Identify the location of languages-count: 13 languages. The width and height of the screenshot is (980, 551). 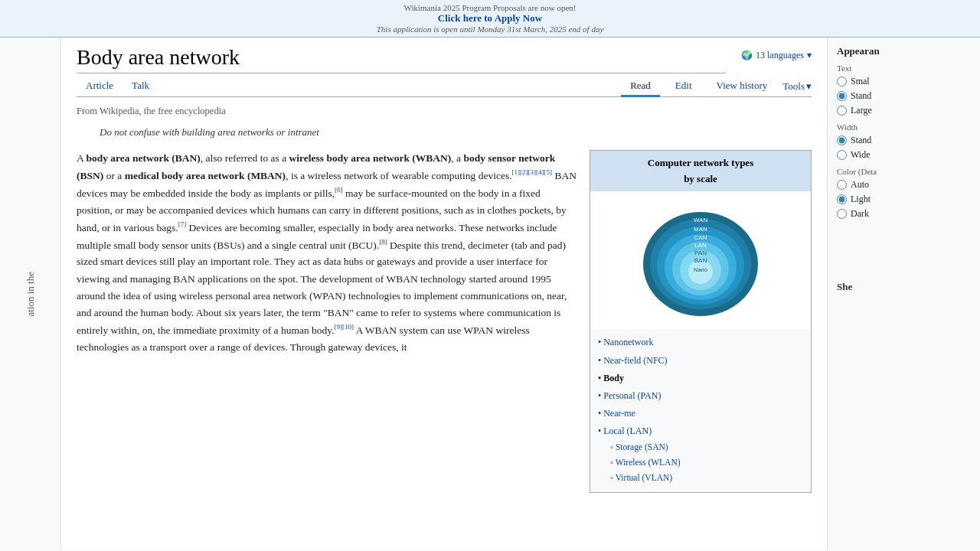
(779, 55).